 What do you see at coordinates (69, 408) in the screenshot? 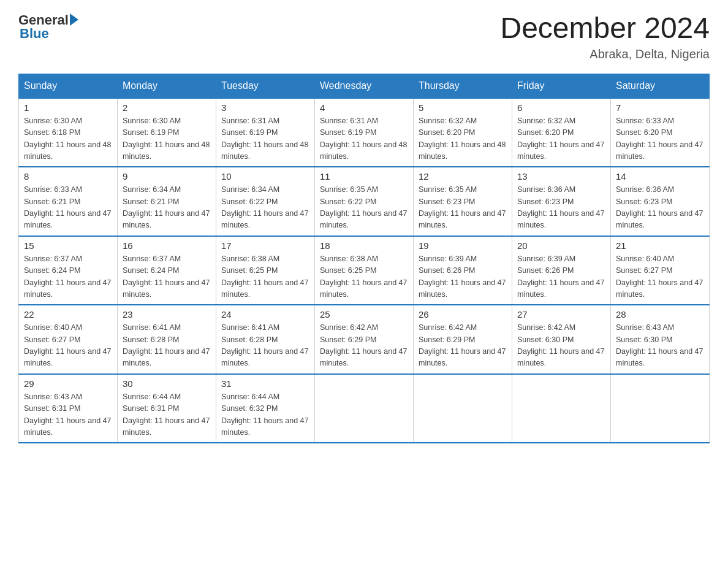
I see `calendar-cell: 29Sunrise: 6:43 AMSunset: 6:31 PMDayligh…` at bounding box center [69, 408].